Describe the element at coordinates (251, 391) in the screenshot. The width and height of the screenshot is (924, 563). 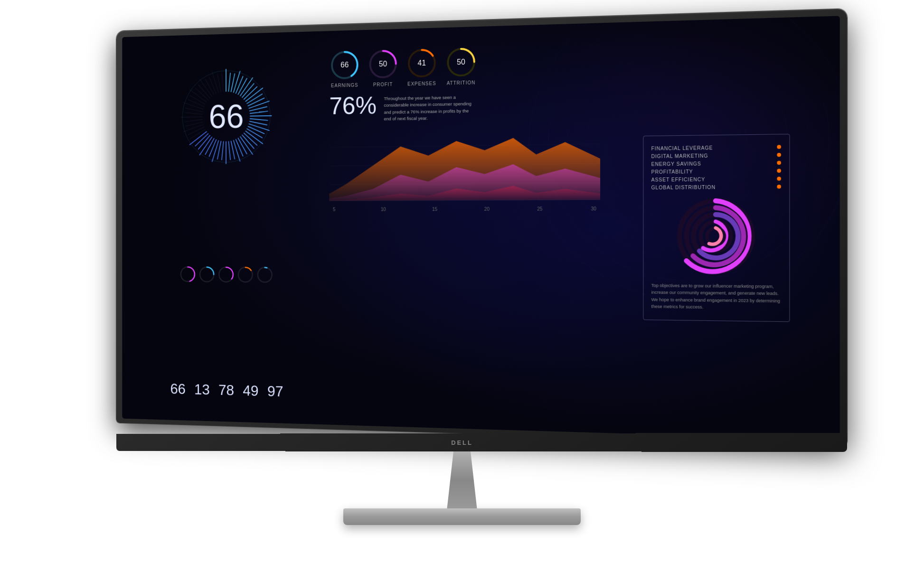
I see `bottom-number: 49` at that location.